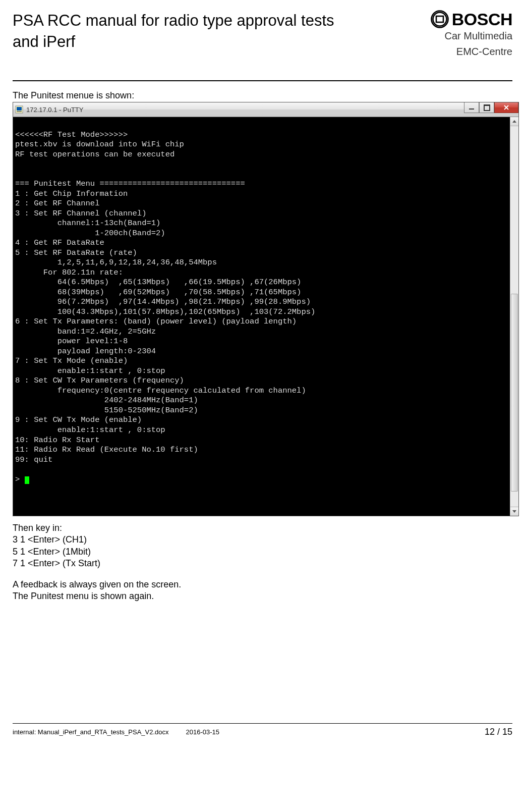 This screenshot has height=812, width=525. What do you see at coordinates (262, 574) in the screenshot?
I see `blank-line` at bounding box center [262, 574].